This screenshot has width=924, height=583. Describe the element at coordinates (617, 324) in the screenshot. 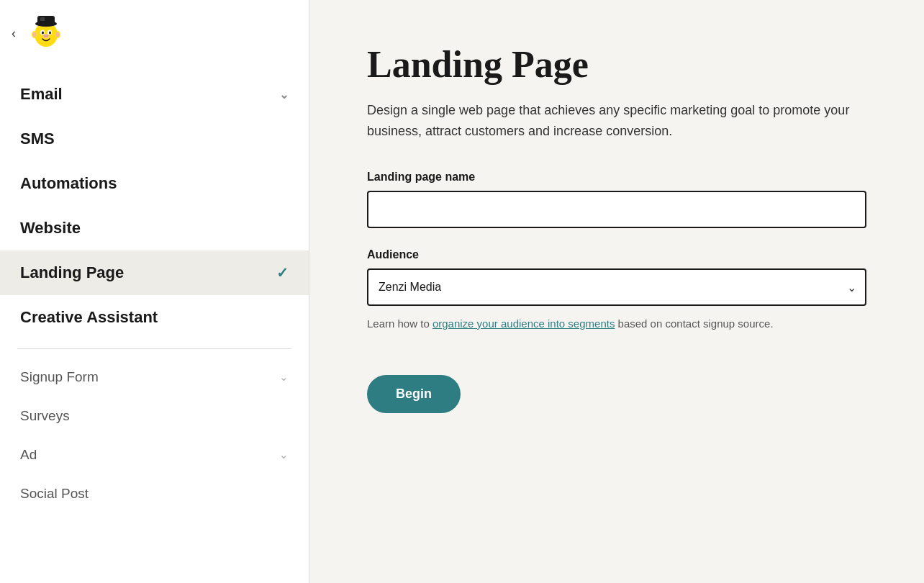

I see `audience-hint: Learn how to organize your audience into…` at that location.